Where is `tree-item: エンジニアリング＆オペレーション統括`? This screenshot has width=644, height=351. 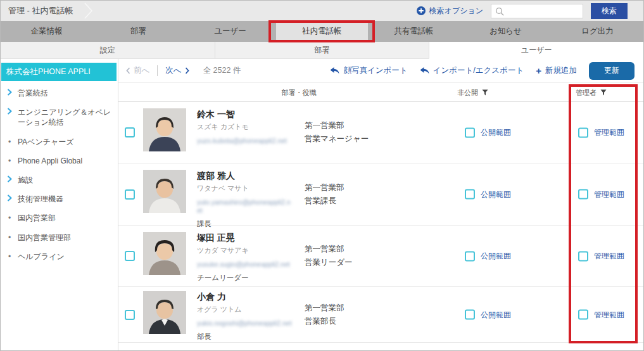
tree-item: エンジニアリング＆オペレーション統括 is located at coordinates (58, 117).